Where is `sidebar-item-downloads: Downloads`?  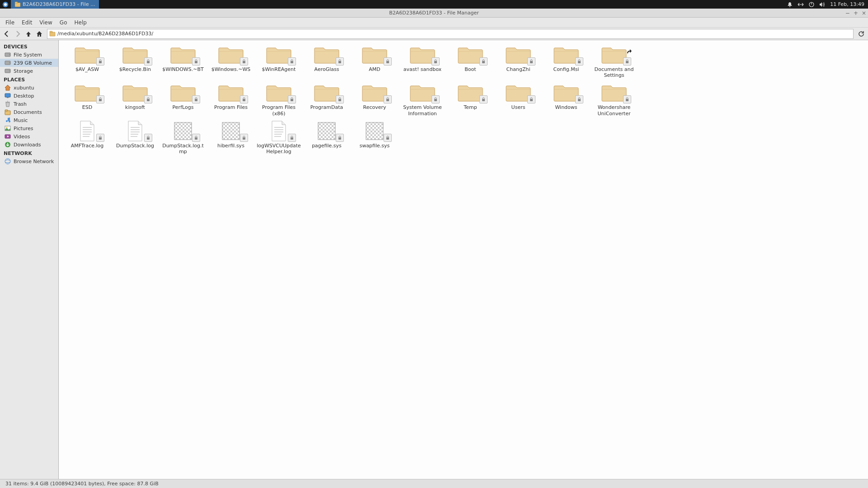
sidebar-item-downloads: Downloads is located at coordinates (29, 145).